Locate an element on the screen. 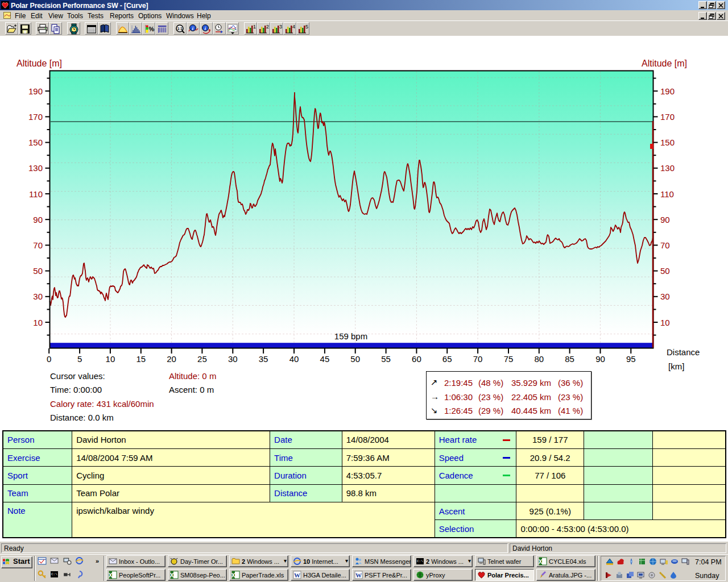 This screenshot has width=728, height=582. svg-text: 45 is located at coordinates (325, 359).